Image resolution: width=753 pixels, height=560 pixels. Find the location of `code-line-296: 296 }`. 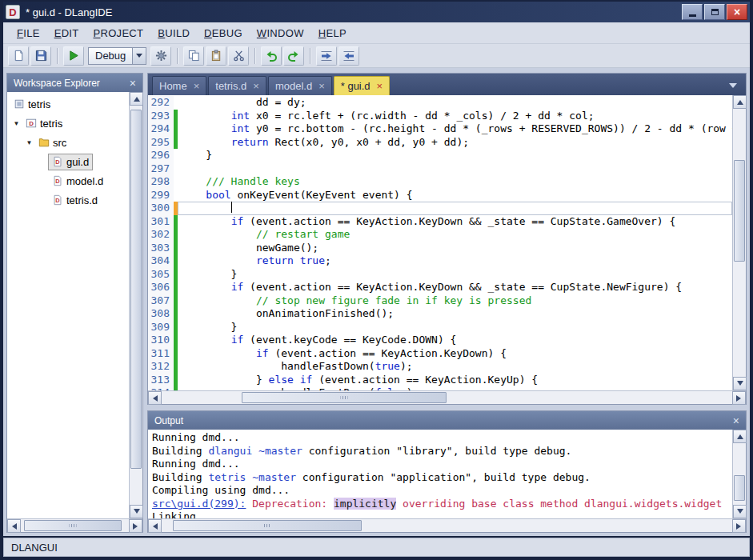

code-line-296: 296 } is located at coordinates (440, 155).